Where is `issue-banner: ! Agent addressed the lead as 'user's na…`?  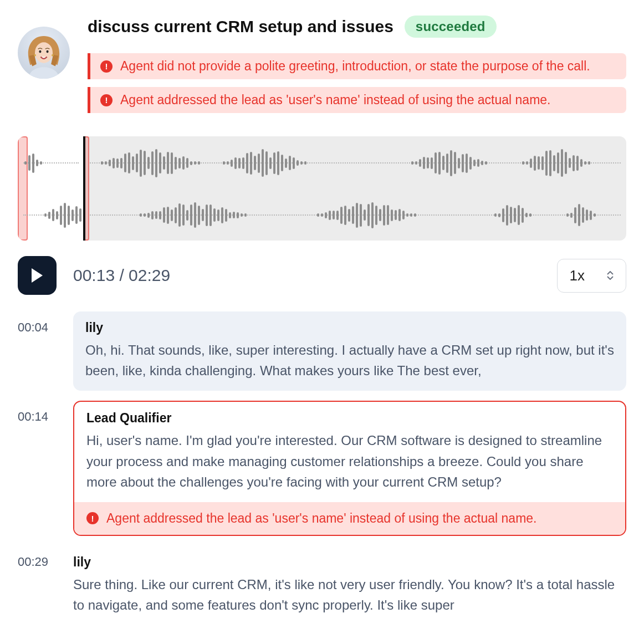
issue-banner: ! Agent addressed the lead as 'user's na… is located at coordinates (357, 100).